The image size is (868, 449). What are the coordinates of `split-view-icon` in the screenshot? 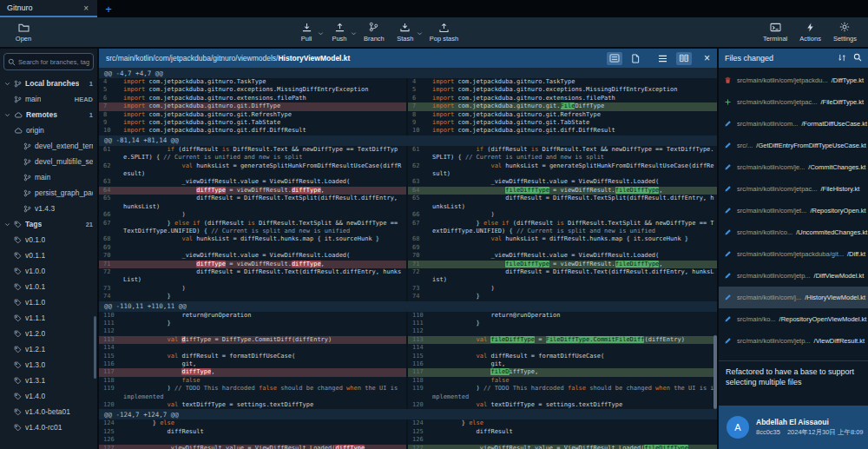 It's located at (684, 59).